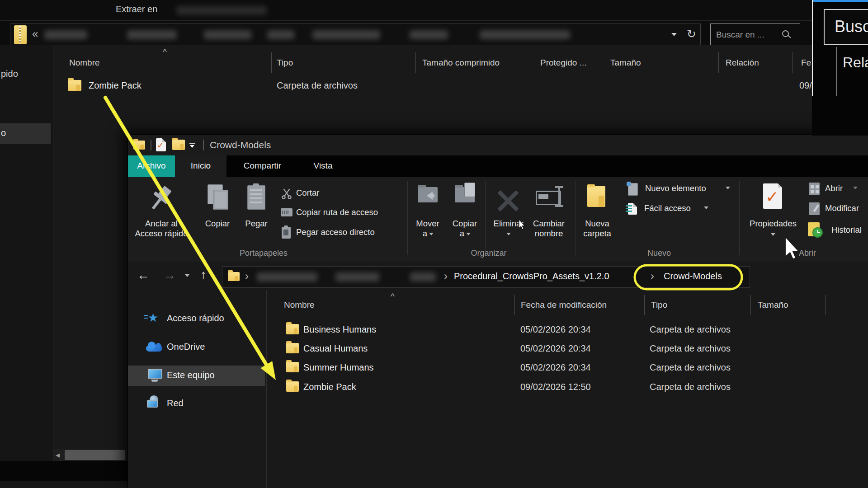 Image resolution: width=868 pixels, height=488 pixels. What do you see at coordinates (269, 371) in the screenshot?
I see `annotation-arrow-head` at bounding box center [269, 371].